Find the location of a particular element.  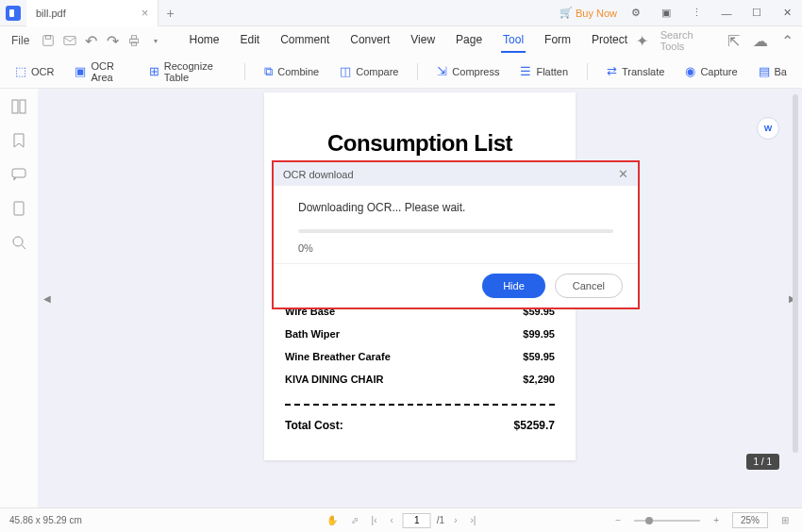

main-menu: Home Edit Comment Convert View Page Tool… is located at coordinates (409, 41).